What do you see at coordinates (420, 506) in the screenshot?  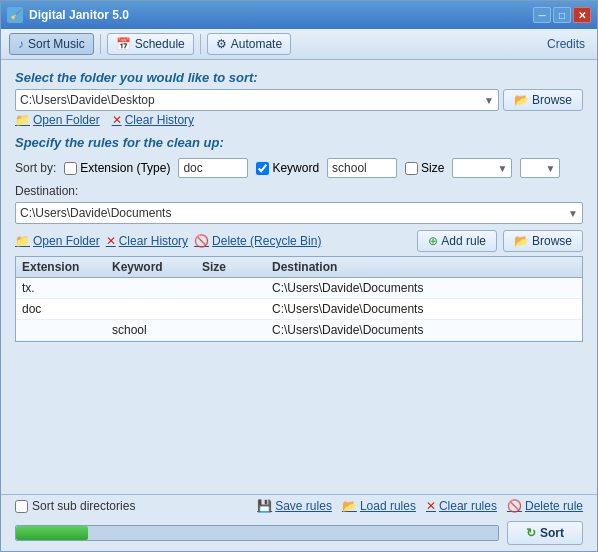 I see `bottom-links: 💾 Save rules 📂 Load rules ✕ Clear rules …` at bounding box center [420, 506].